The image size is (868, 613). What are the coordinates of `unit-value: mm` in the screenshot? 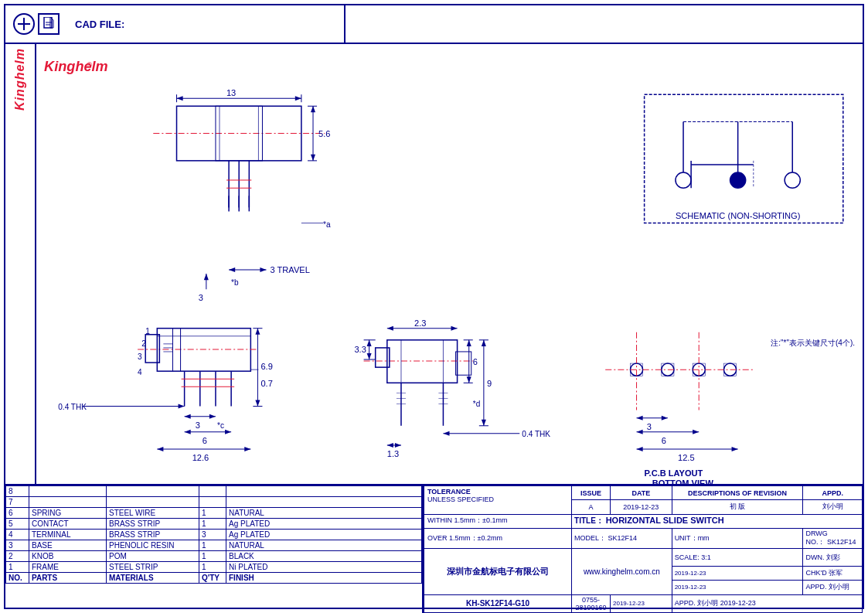 It's located at (703, 538).